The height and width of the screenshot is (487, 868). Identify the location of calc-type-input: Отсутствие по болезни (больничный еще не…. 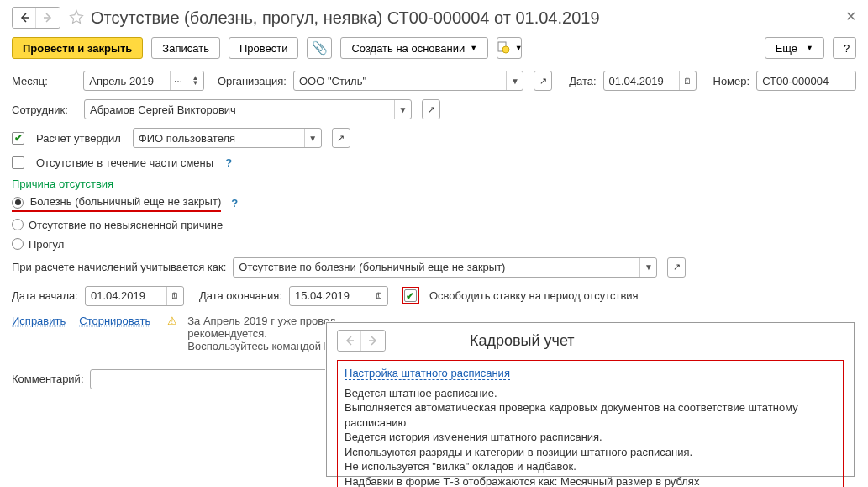
(445, 267).